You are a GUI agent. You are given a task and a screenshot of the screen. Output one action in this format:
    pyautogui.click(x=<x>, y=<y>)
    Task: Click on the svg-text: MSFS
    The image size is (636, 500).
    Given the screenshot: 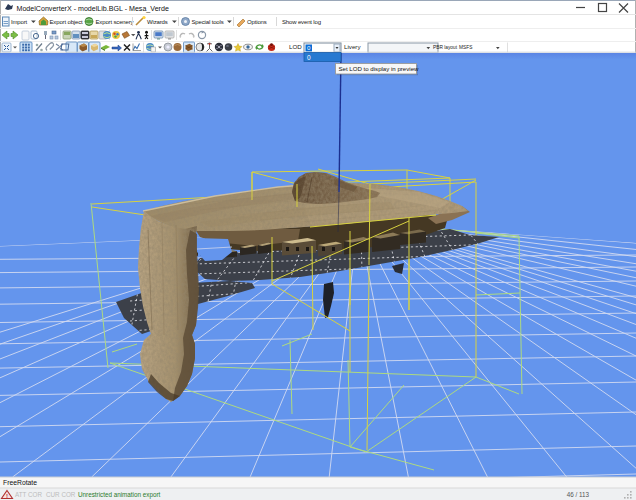 What is the action you would take?
    pyautogui.click(x=466, y=48)
    